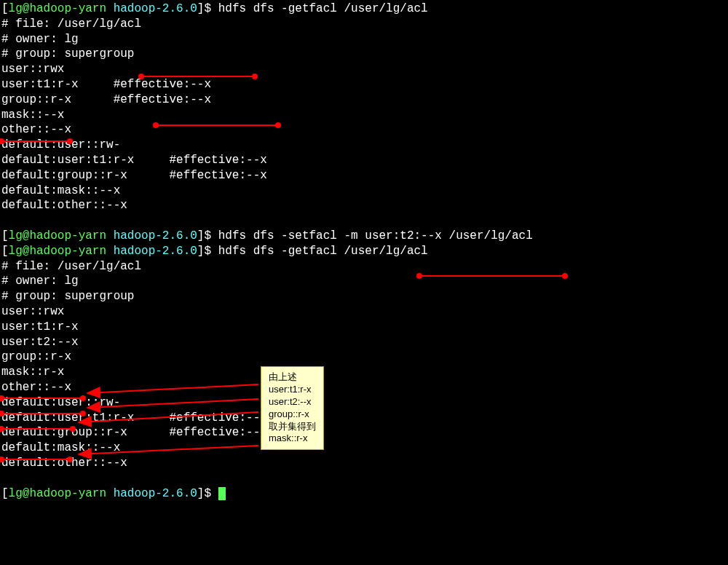  I want to click on out1-mask: mask::--x, so click(365, 115).